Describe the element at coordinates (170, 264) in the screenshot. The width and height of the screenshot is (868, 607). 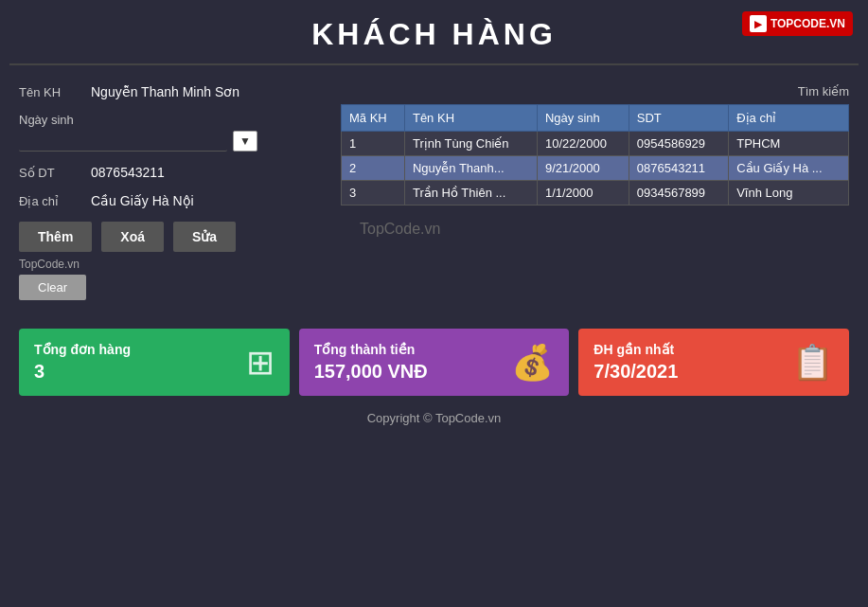
I see `topcode-label: TopCode.vn` at that location.